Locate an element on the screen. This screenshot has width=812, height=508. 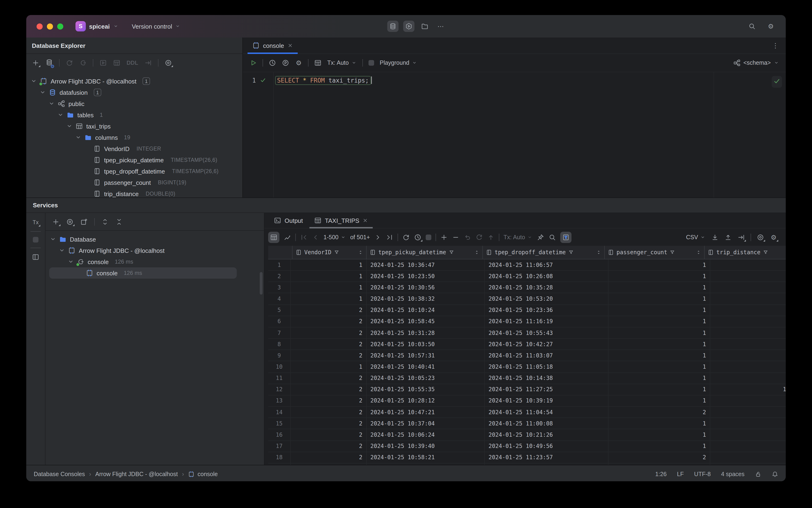
cell: 2024-01-25 10:36:47 is located at coordinates (426, 265).